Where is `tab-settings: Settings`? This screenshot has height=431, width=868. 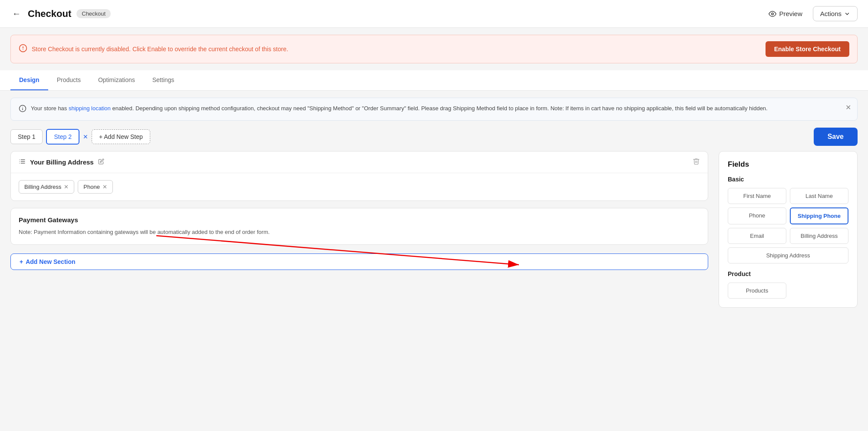
tab-settings: Settings is located at coordinates (163, 80).